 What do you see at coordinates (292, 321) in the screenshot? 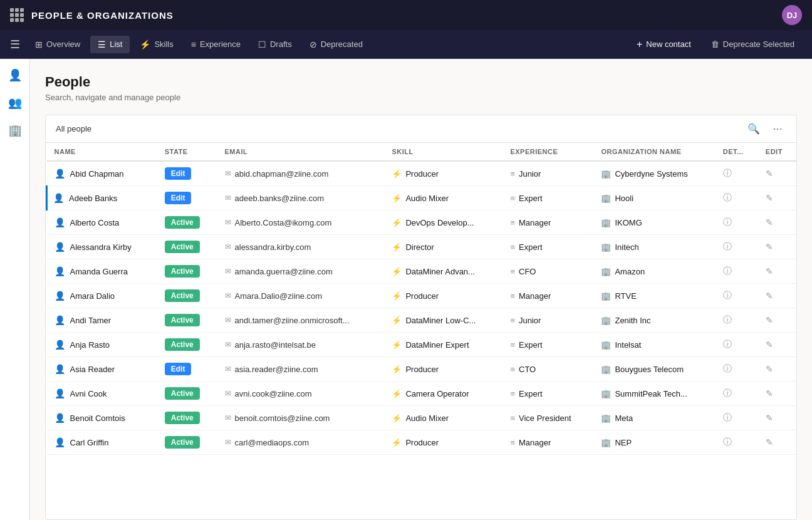
I see `email-value: andi.tamer@ziine.onmicrosoft...` at bounding box center [292, 321].